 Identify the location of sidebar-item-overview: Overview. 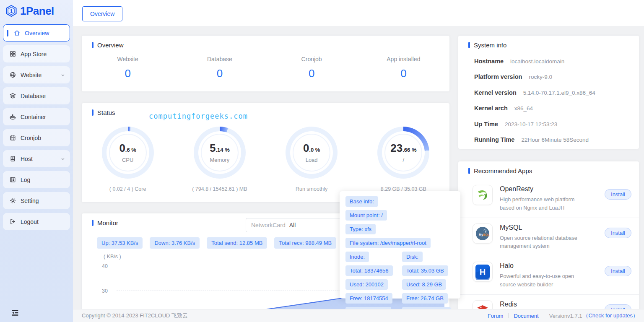
(36, 33).